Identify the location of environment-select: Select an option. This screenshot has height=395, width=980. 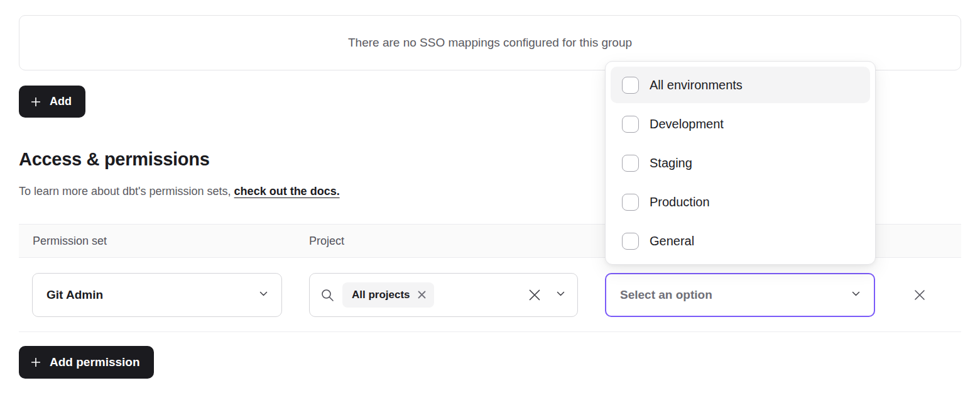
(740, 295).